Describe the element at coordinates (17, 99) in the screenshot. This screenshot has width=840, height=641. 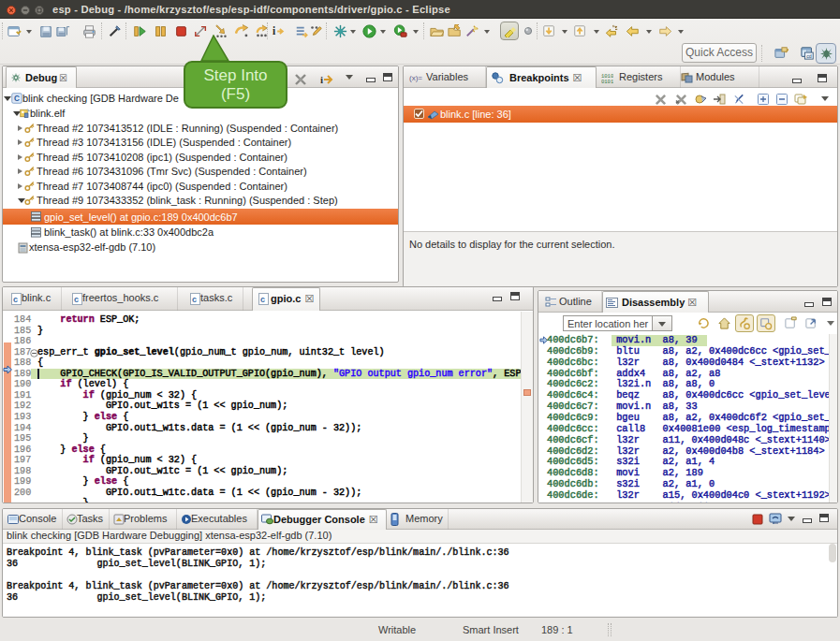
I see `svg-text: C` at that location.